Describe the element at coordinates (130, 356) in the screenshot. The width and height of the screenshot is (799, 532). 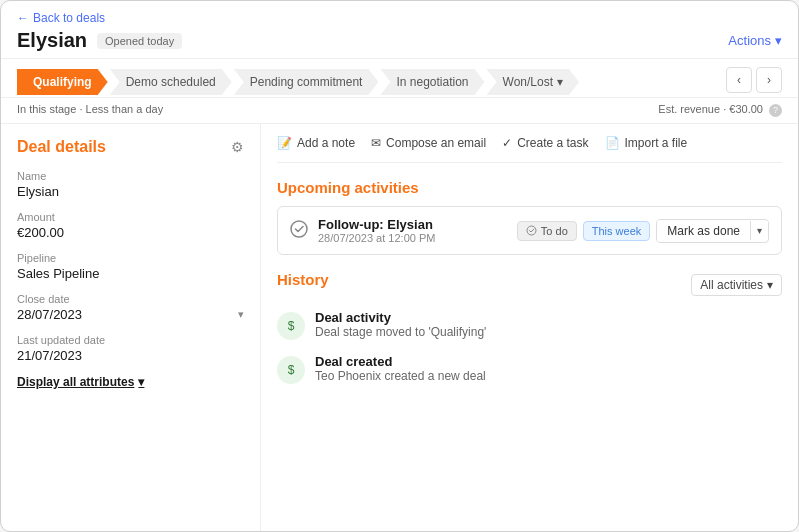
I see `field-updated-value: 21/07/2023` at that location.